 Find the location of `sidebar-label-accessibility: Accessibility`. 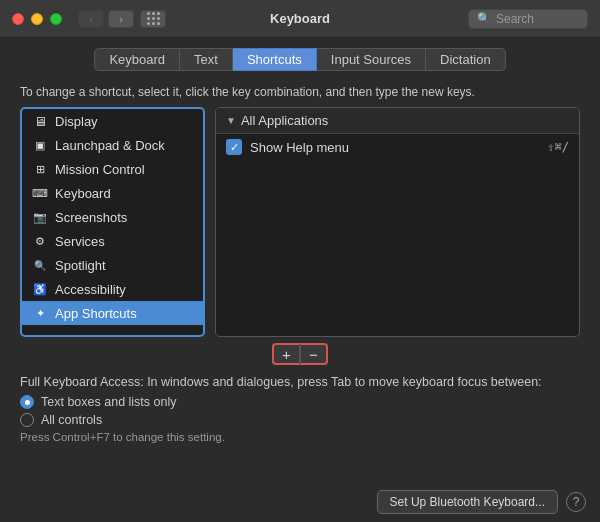

sidebar-label-accessibility: Accessibility is located at coordinates (90, 290).